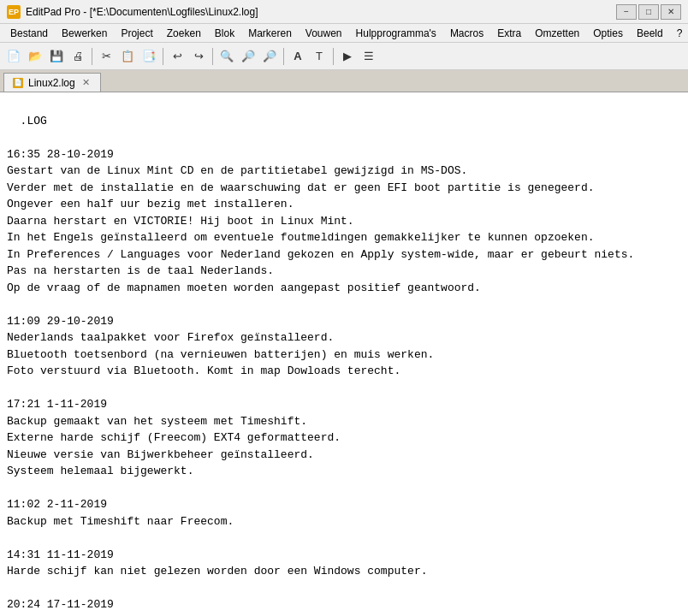 This screenshot has width=688, height=616. What do you see at coordinates (298, 56) in the screenshot?
I see `toolbar-format: A` at bounding box center [298, 56].